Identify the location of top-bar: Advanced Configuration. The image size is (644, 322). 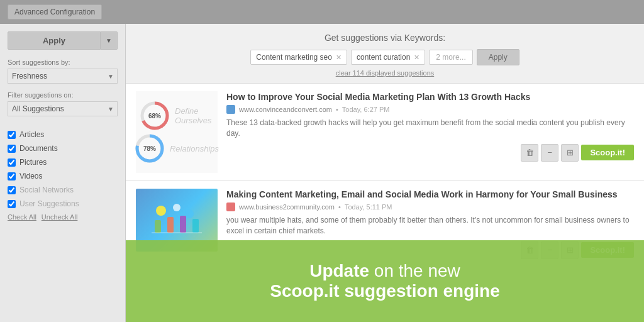
(322, 12).